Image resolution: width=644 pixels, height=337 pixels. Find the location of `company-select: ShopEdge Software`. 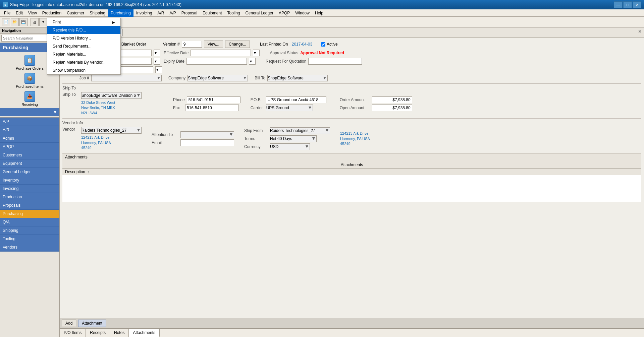

company-select: ShopEdge Software is located at coordinates (218, 78).